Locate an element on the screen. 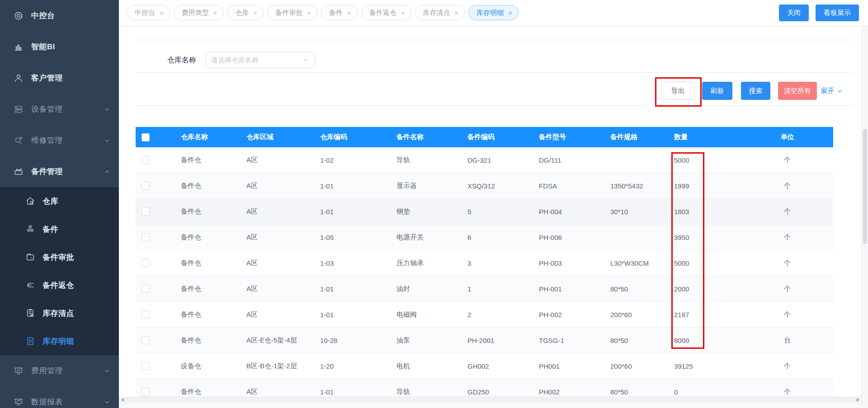  cell: 备件仓 is located at coordinates (209, 238).